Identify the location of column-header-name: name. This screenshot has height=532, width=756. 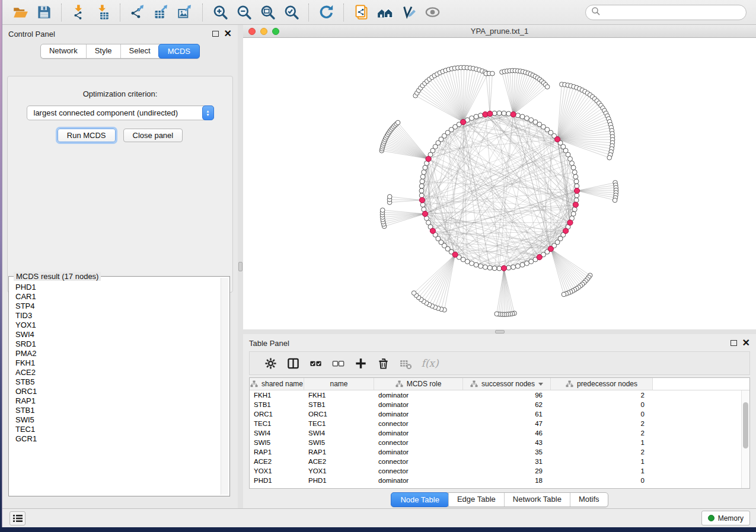
(339, 384).